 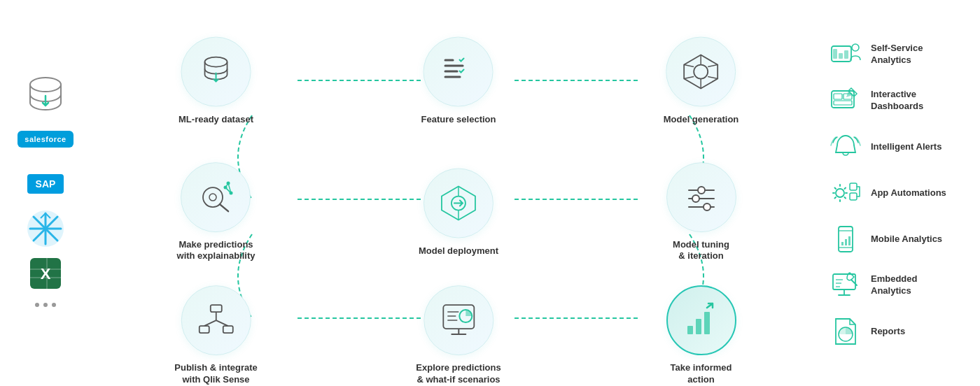 What do you see at coordinates (846, 239) in the screenshot?
I see `mobile-analytics-icon` at bounding box center [846, 239].